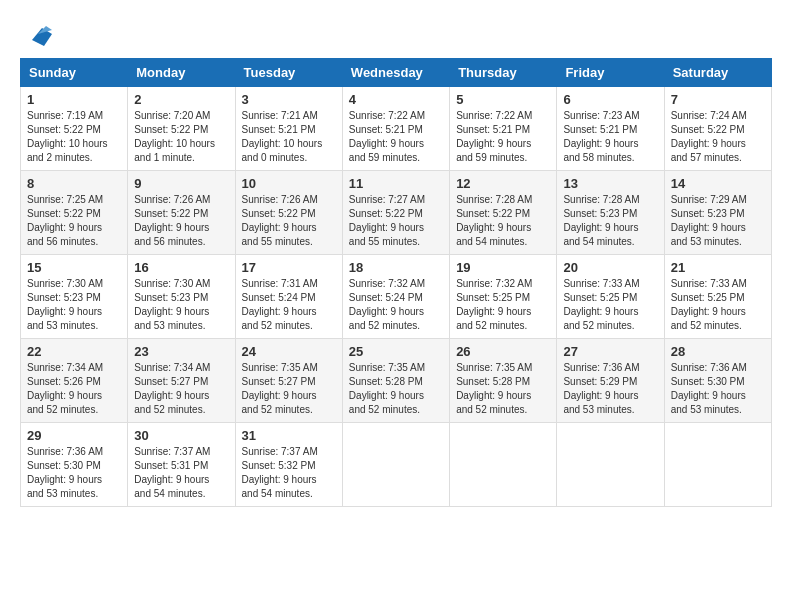  I want to click on calendar-cell: 4Sunrise: 7:22 AMSunset: 5:21 PMDaylight…, so click(396, 129).